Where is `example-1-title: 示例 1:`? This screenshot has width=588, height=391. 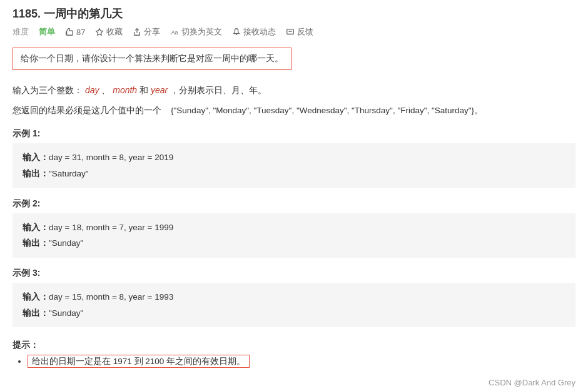
example-1-title: 示例 1: is located at coordinates (294, 134).